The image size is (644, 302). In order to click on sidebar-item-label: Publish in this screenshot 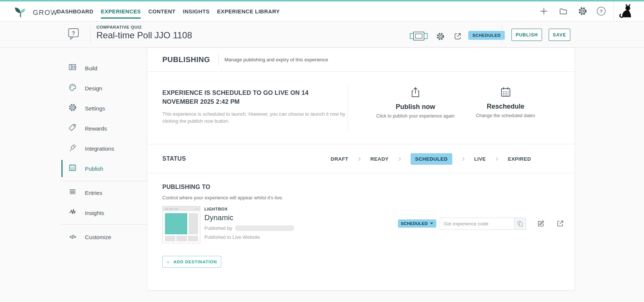, I will do `click(94, 169)`.